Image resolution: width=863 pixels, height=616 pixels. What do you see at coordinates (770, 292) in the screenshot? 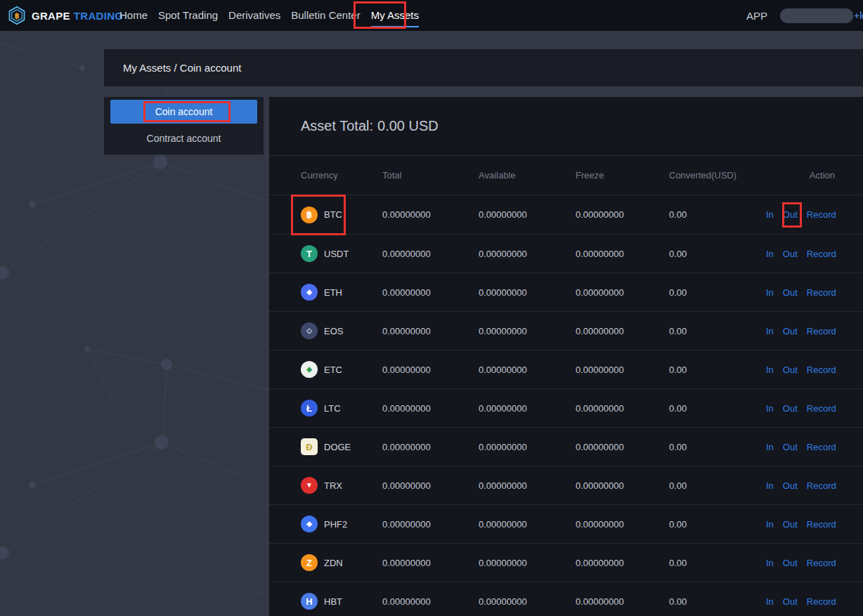
I see `in-link-eth: In` at bounding box center [770, 292].